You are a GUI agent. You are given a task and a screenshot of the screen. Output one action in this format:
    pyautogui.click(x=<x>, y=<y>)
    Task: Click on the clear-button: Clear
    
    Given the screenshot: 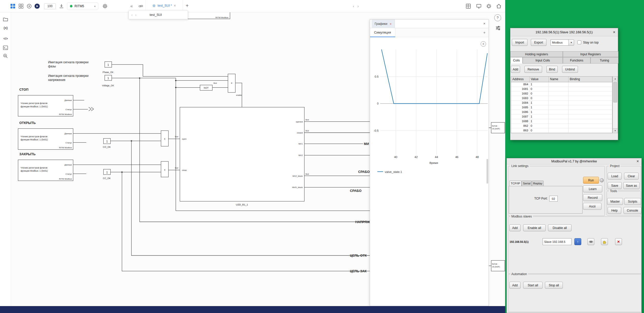 What is the action you would take?
    pyautogui.click(x=631, y=176)
    